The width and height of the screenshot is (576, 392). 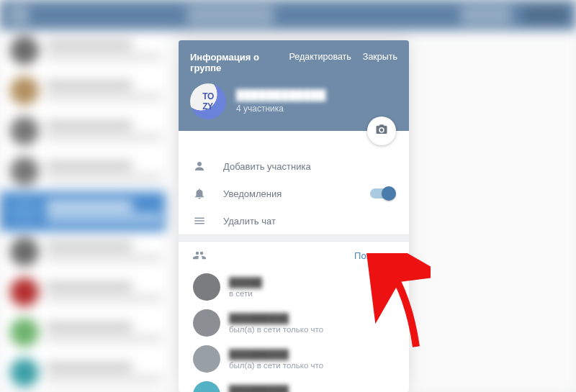 What do you see at coordinates (294, 221) in the screenshot?
I see `delete-chat-button: Удалить чат` at bounding box center [294, 221].